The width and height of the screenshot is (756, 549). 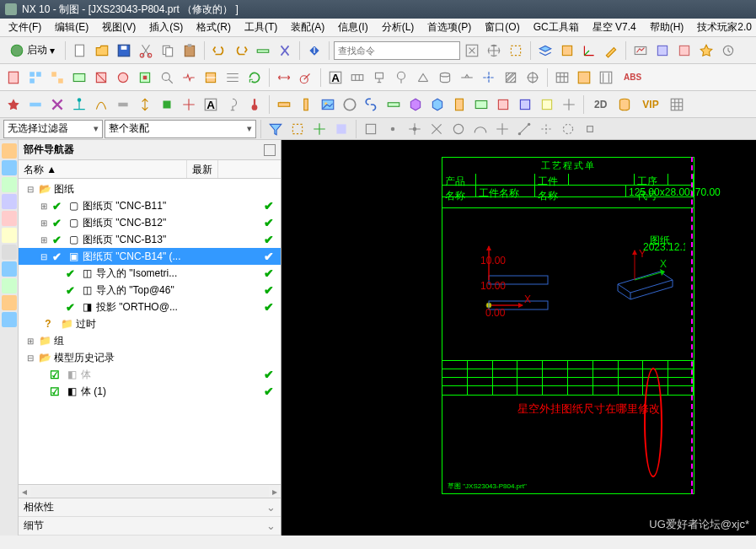 What do you see at coordinates (524, 129) in the screenshot?
I see `snap8-icon` at bounding box center [524, 129].